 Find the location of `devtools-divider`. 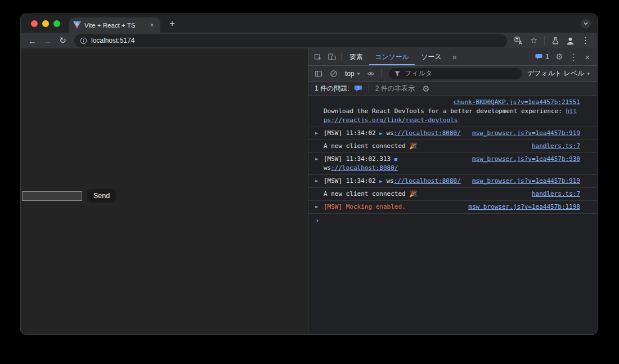

devtools-divider is located at coordinates (341, 57).